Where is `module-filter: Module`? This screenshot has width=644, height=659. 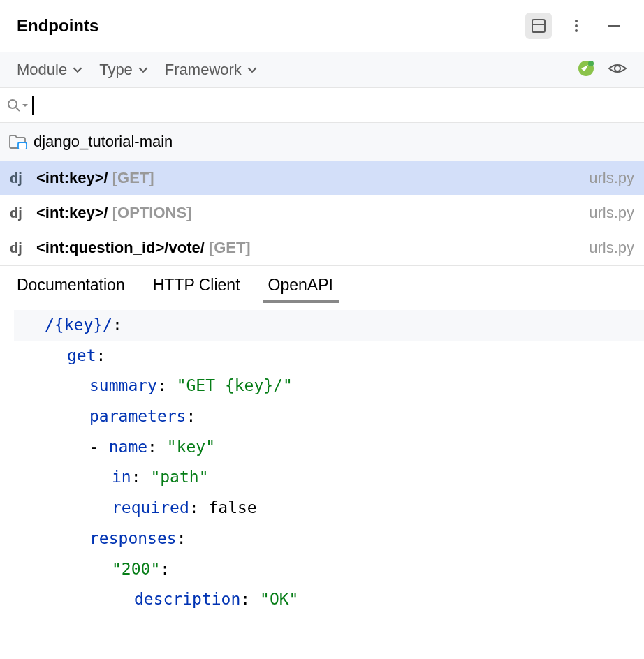 module-filter: Module is located at coordinates (50, 70).